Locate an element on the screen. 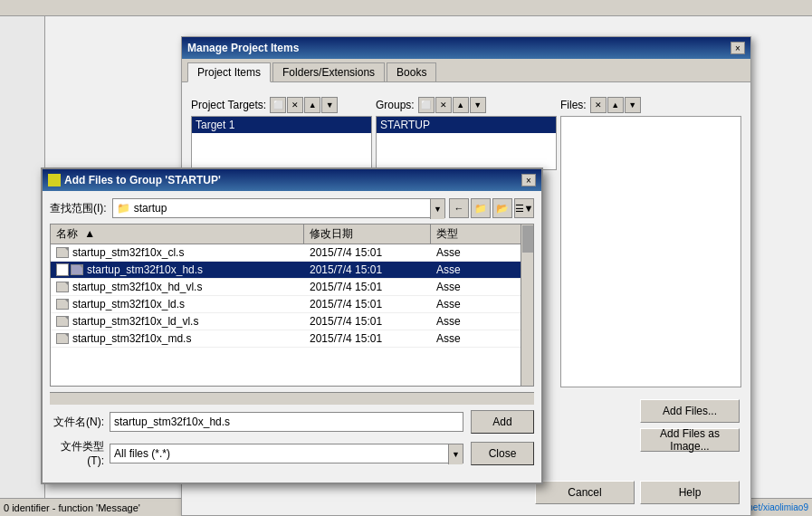 The width and height of the screenshot is (812, 516). nav-view-icon: ☰▼ is located at coordinates (524, 208).